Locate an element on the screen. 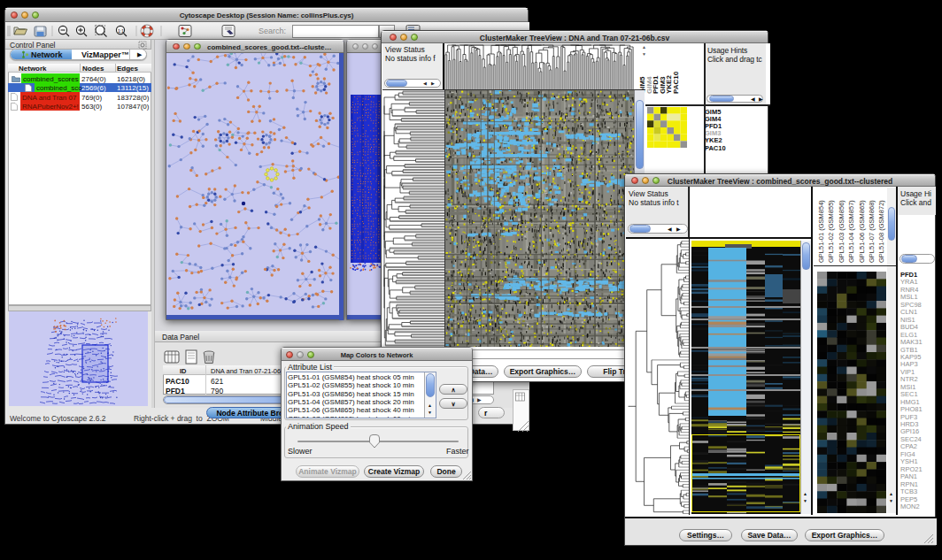 This screenshot has height=560, width=942. svg-text: GPL51-02 (GSM855) is located at coordinates (830, 232).